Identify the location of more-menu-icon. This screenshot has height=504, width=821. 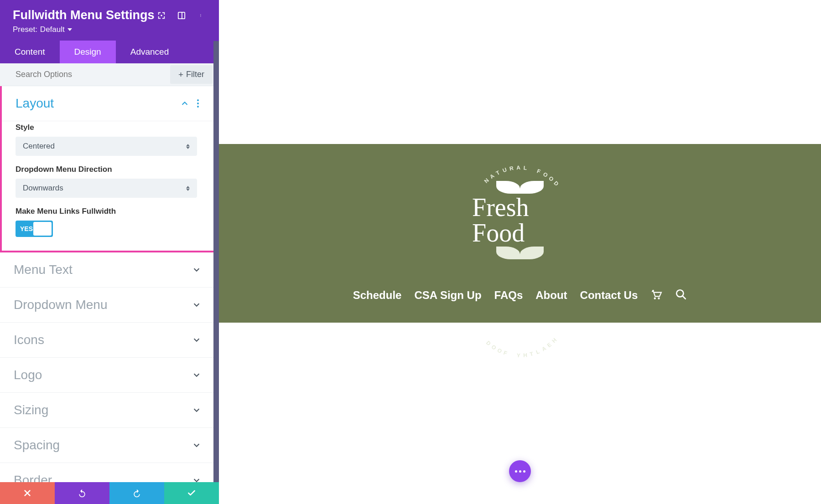
(202, 15).